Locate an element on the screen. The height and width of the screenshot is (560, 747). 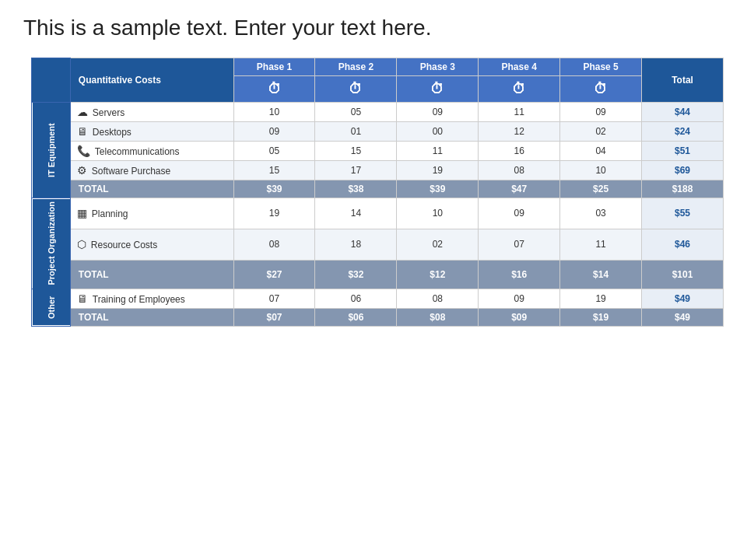
col-header-quant: Quantitative Costs is located at coordinates (152, 81).